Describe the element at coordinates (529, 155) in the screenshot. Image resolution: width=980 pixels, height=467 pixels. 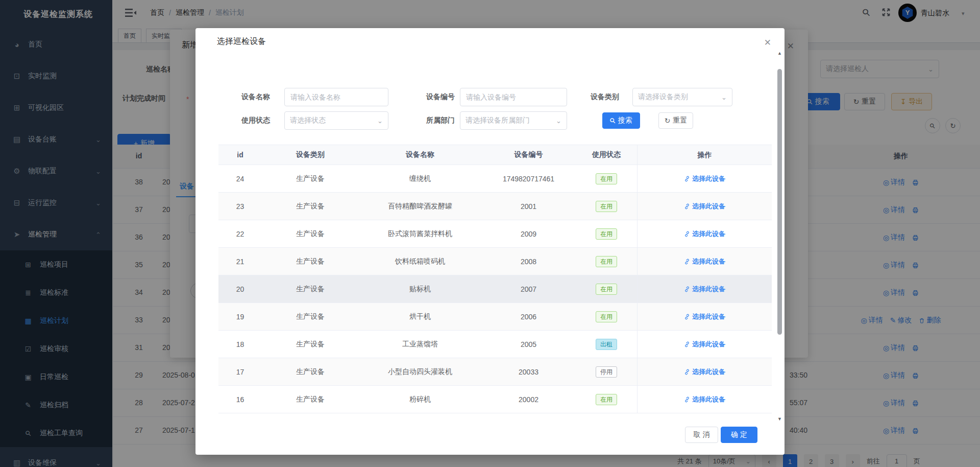
I see `device-col-设备编号: 设备编号` at that location.